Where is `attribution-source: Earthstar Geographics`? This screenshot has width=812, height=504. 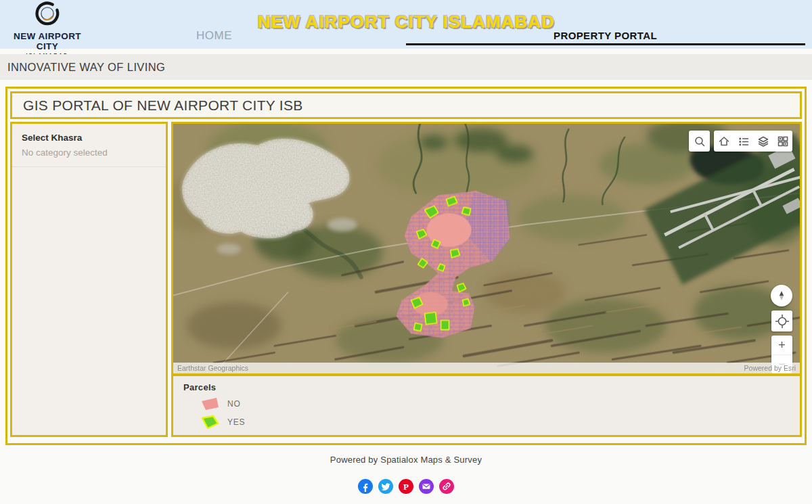 attribution-source: Earthstar Geographics is located at coordinates (212, 368).